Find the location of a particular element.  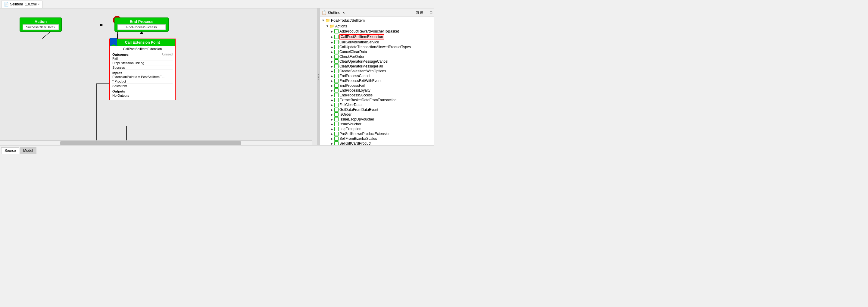

tab-model-label: Model is located at coordinates (28, 151).